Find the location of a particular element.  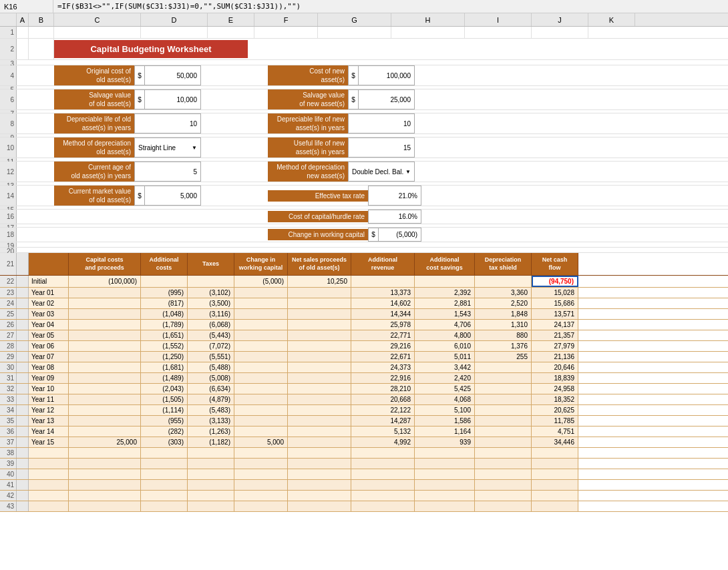

taxes-cell: (7,072) is located at coordinates (211, 346).